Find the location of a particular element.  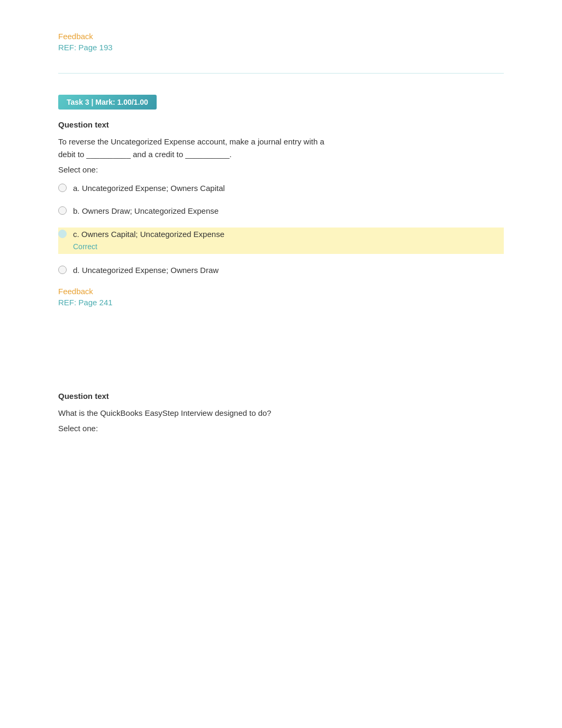

task3-option-a: a. Uncategorized Expense; Owners Capital is located at coordinates (281, 188).